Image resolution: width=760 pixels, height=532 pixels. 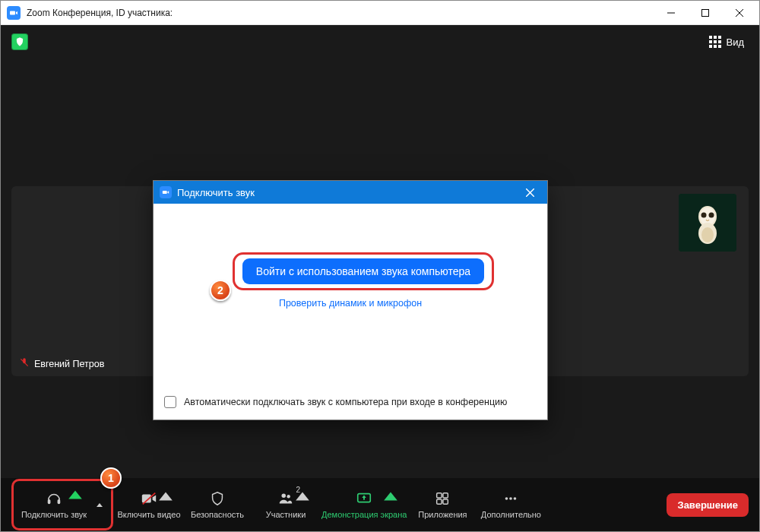 I want to click on join-computer-audio-button: Войти с использованием звука компьютера, so click(x=363, y=271).